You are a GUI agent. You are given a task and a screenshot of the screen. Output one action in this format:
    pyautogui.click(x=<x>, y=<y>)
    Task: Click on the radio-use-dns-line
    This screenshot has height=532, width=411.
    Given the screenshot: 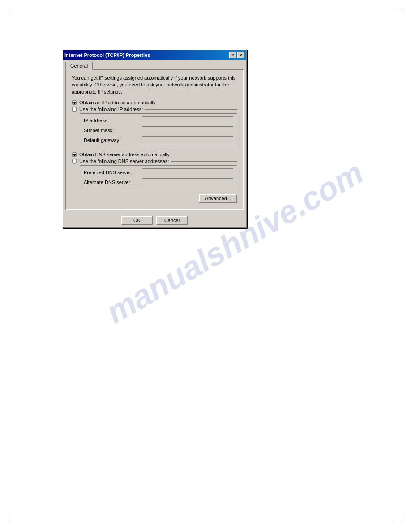 What is the action you would take?
    pyautogui.click(x=204, y=161)
    